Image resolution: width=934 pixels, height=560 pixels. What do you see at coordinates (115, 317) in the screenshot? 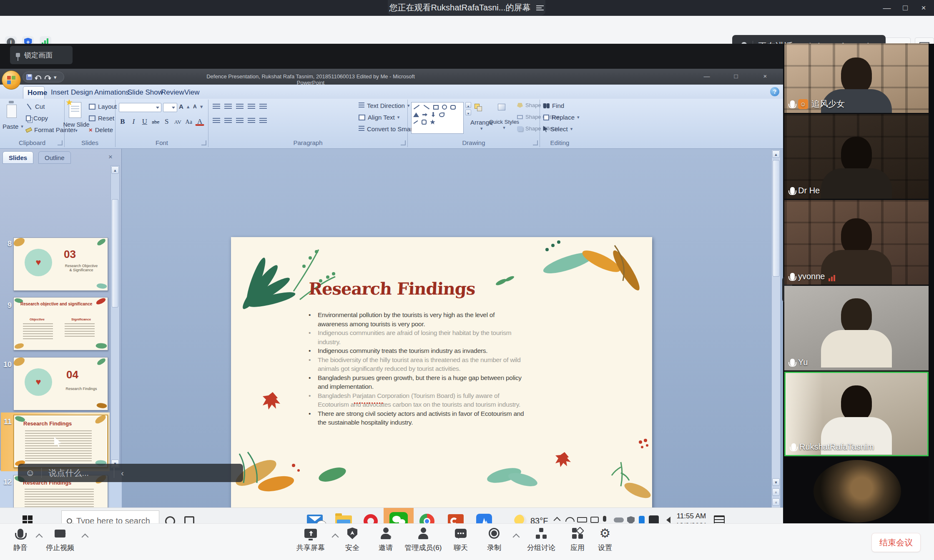
I see `panel-scrollbar: ▲ ▼` at bounding box center [115, 317].